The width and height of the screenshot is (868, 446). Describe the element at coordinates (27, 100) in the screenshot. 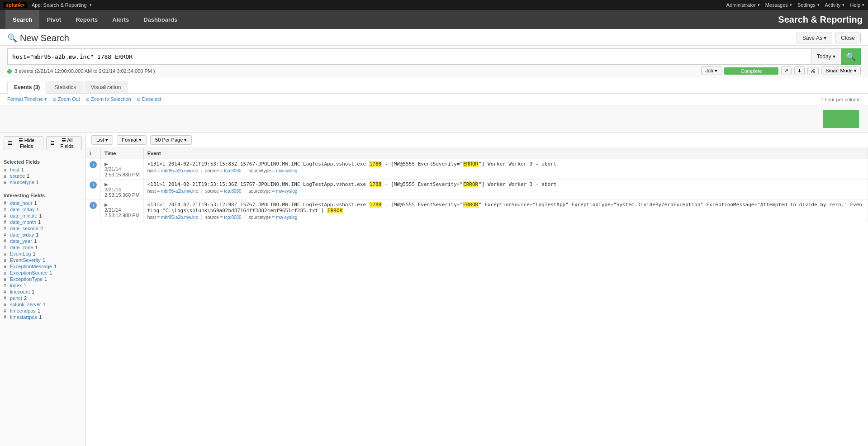

I see `format-timeline-button: Format Timeline ▾` at that location.